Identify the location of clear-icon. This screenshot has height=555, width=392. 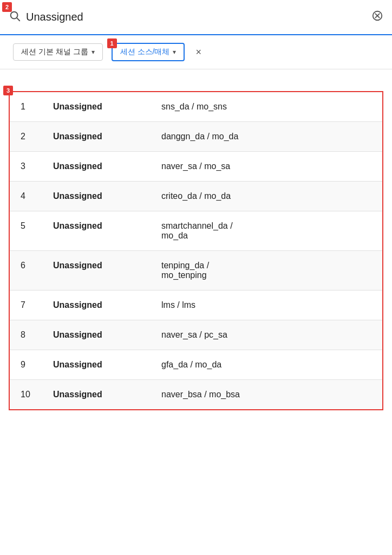
(377, 17).